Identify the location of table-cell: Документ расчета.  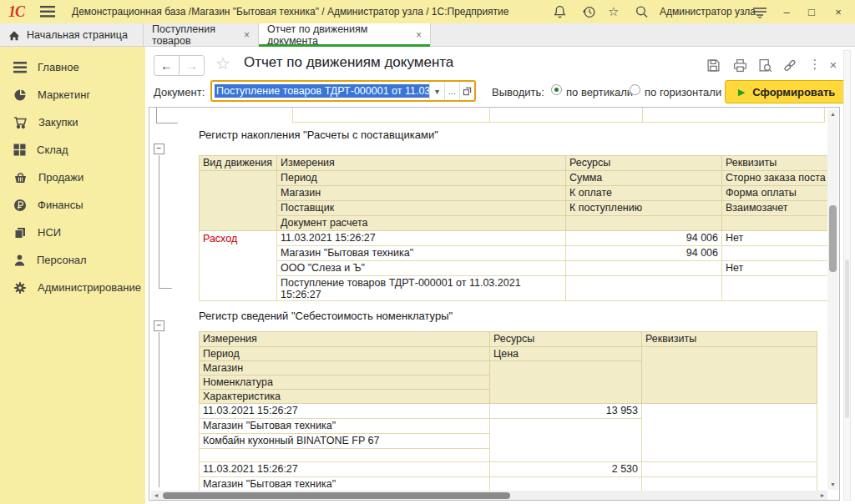
(422, 224).